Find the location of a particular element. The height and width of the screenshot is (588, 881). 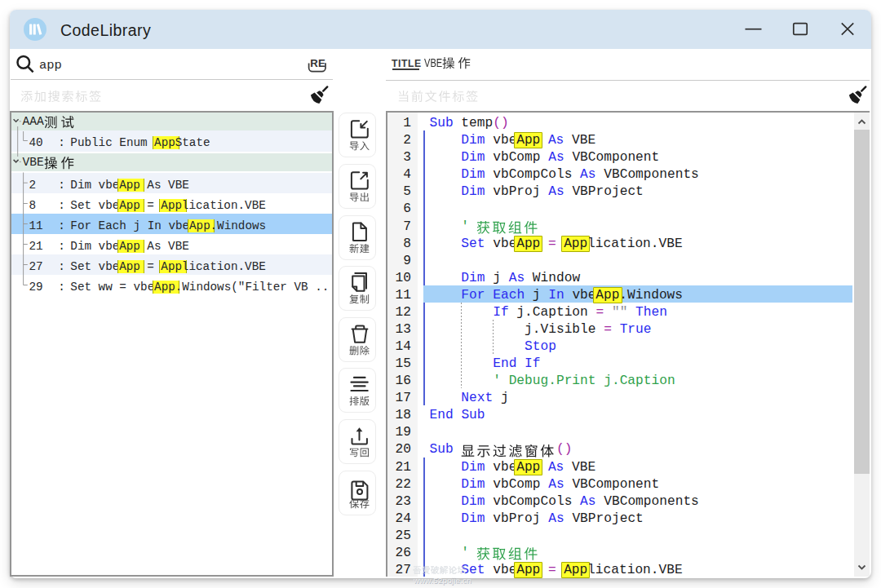

svg-text: RE is located at coordinates (318, 64).